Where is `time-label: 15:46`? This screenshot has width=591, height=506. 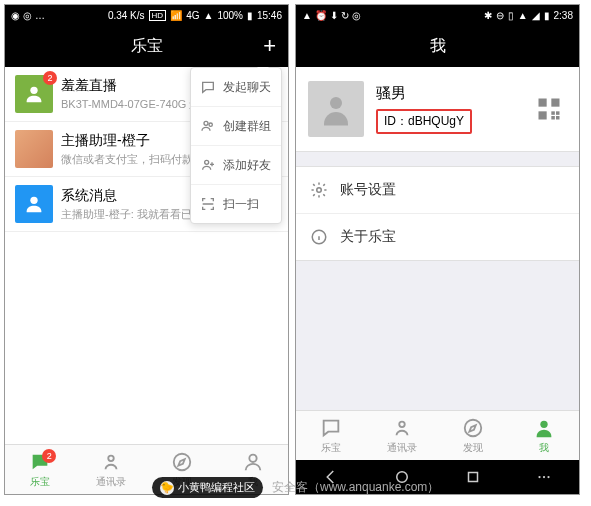 time-label: 15:46 is located at coordinates (270, 16).